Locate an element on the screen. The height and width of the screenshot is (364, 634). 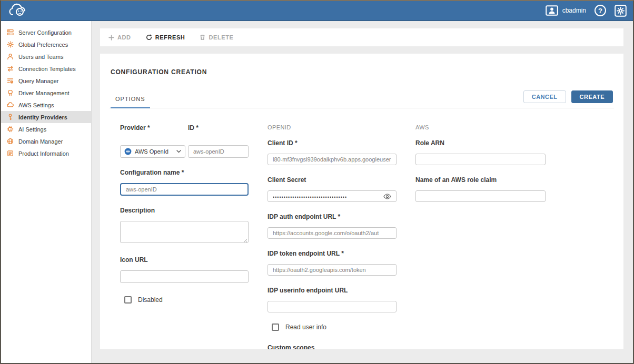
idp-userinfo-endpoint-label: IDP userinfo endpoint URL is located at coordinates (332, 290).